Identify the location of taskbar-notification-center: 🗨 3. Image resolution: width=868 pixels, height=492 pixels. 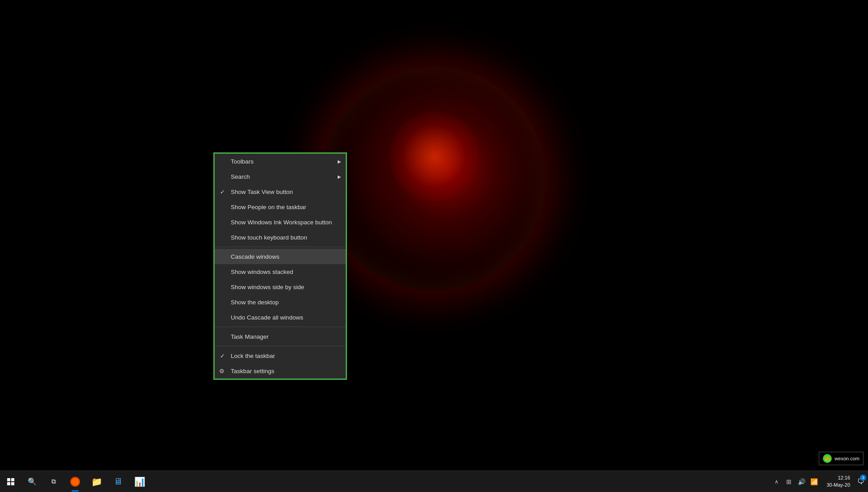
(861, 482).